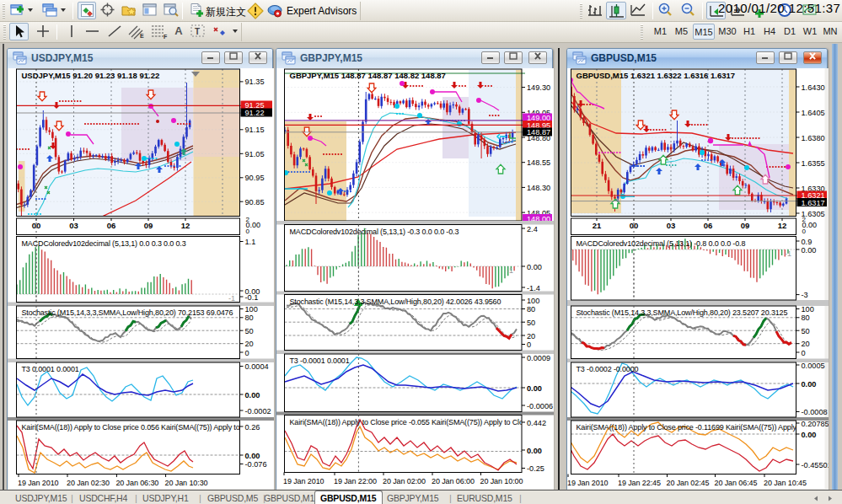  I want to click on svg-text: 21, so click(597, 226).